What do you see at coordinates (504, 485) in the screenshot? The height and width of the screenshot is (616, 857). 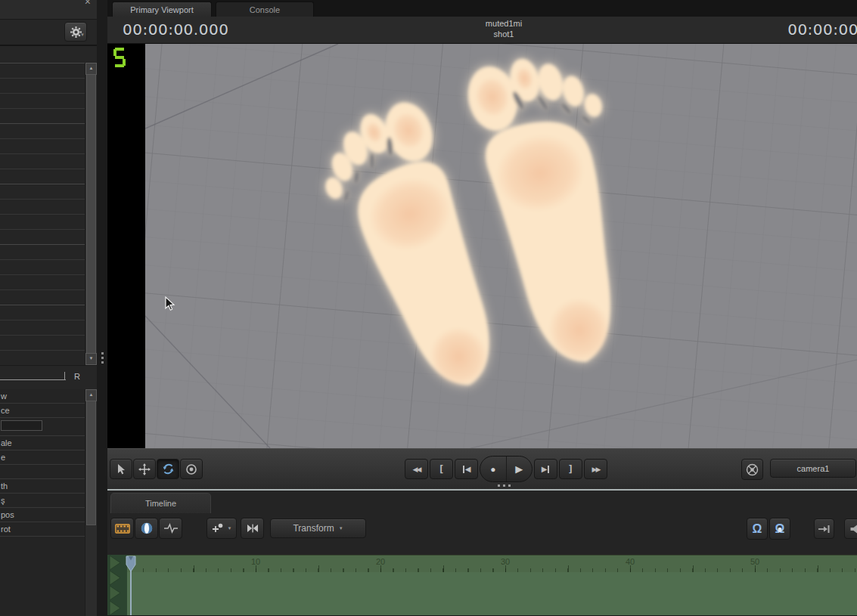 I see `pane-resize-handle` at bounding box center [504, 485].